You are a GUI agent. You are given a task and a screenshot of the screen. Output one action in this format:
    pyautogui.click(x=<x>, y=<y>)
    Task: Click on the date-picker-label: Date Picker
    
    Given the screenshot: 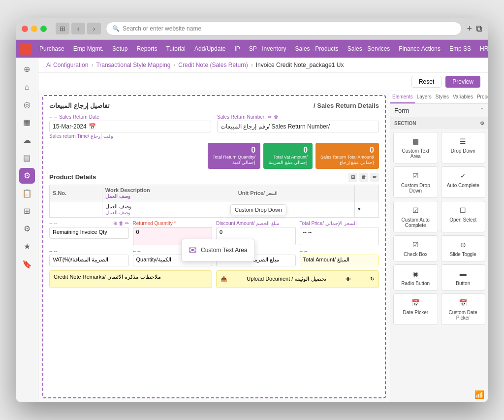 What is the action you would take?
    pyautogui.click(x=415, y=312)
    